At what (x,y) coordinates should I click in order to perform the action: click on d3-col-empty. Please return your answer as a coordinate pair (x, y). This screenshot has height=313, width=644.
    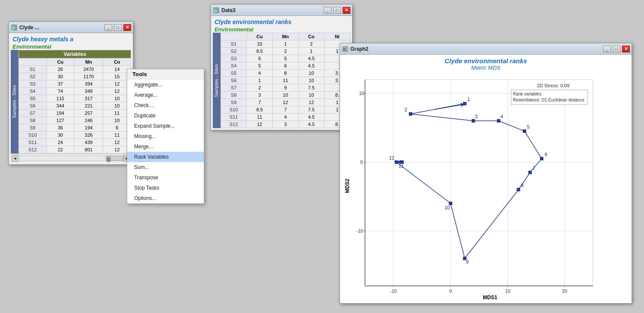
    Looking at the image, I should click on (234, 37).